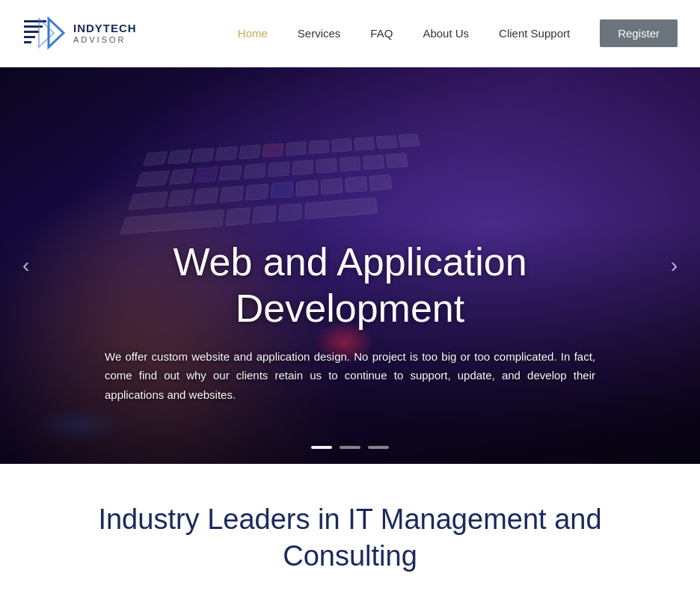 Image resolution: width=700 pixels, height=615 pixels. I want to click on nav-services: Services, so click(319, 33).